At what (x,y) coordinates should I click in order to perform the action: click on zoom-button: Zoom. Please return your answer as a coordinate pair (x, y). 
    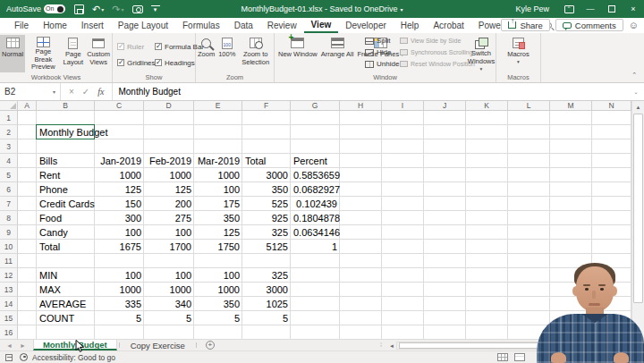
    Looking at the image, I should click on (206, 54).